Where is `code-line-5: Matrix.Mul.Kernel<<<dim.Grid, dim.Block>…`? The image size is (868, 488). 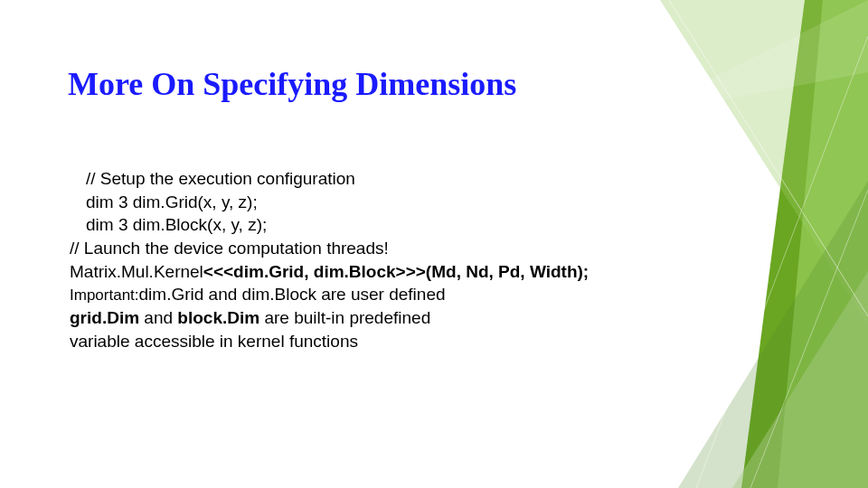 code-line-5: Matrix.Mul.Kernel<<<dim.Grid, dim.Block>… is located at coordinates (395, 272).